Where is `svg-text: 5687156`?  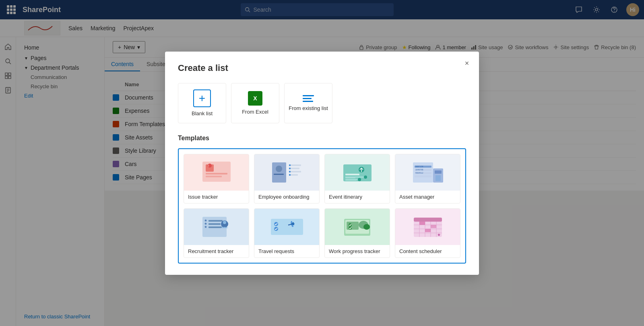
svg-text: 5687156 is located at coordinates (419, 166).